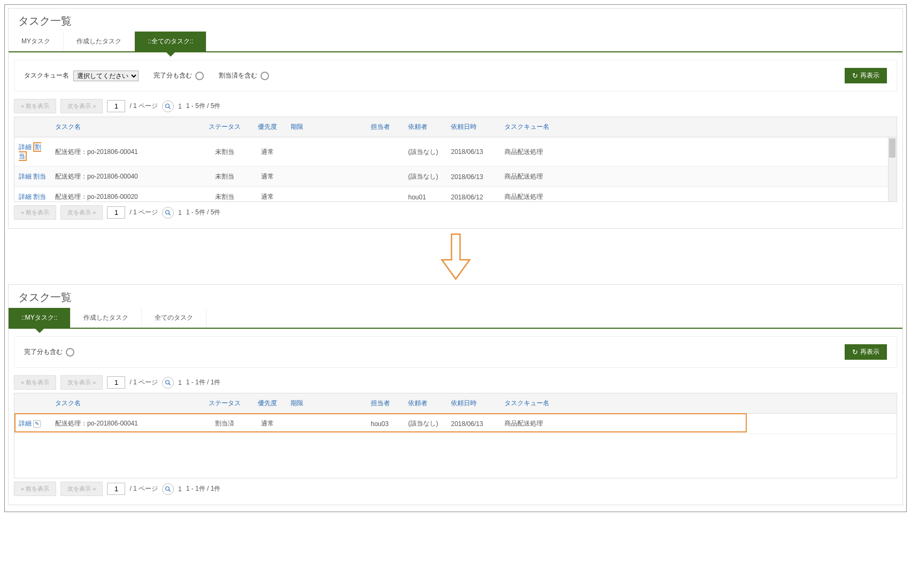 The image size is (911, 588). I want to click on scrollbar, so click(892, 169).